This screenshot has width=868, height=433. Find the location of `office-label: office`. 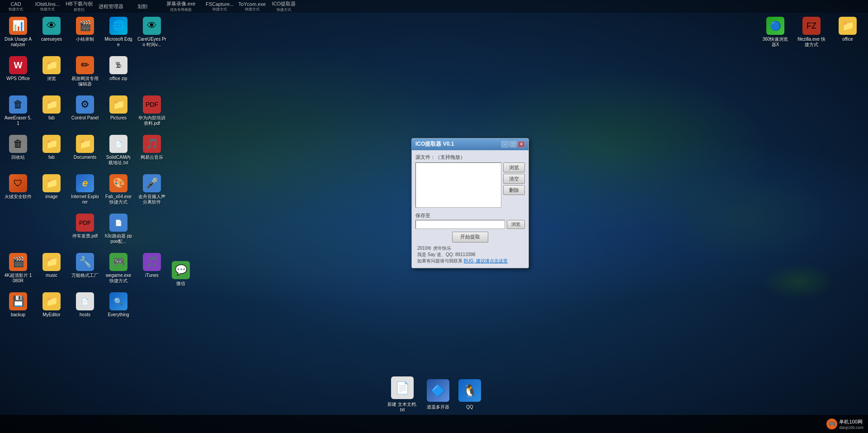

office-label: office is located at coordinates (848, 39).